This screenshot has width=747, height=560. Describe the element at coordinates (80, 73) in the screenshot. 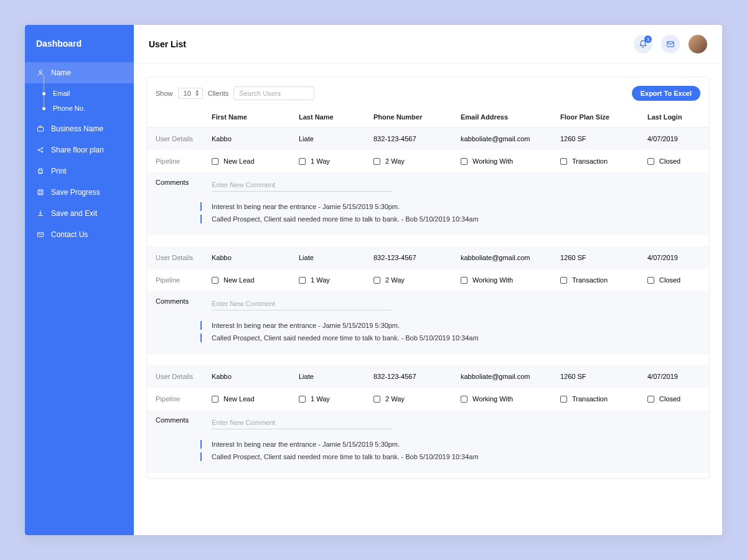

I see `sidebar-item-name: Name` at that location.